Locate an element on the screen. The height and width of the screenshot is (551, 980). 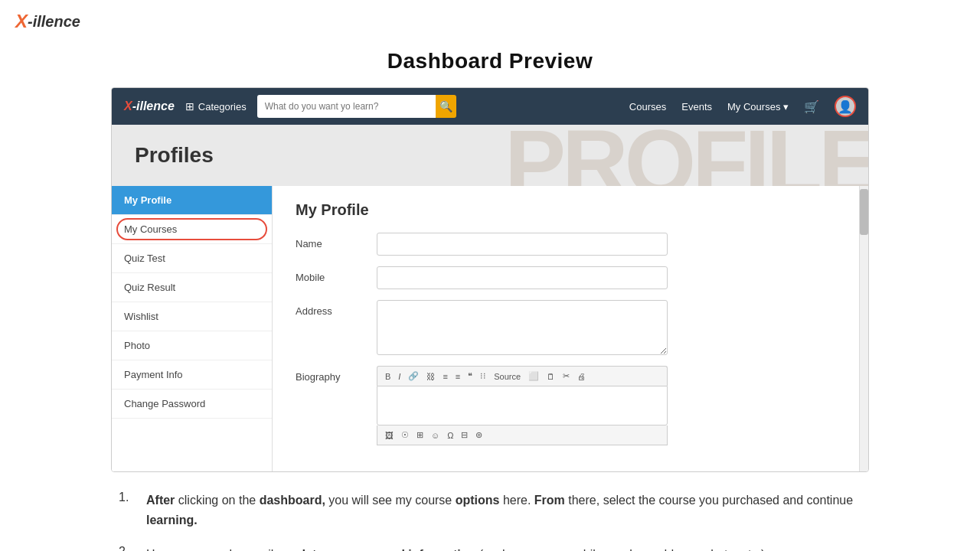
editor-btn-grid: ⊞ is located at coordinates (420, 435).